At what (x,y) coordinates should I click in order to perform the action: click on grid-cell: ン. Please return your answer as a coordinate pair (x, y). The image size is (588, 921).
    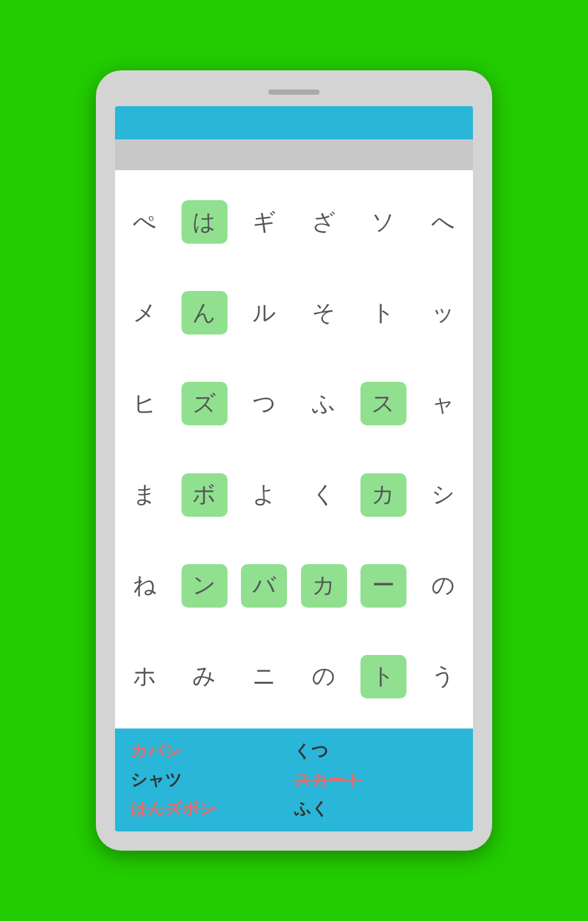
    Looking at the image, I should click on (205, 586).